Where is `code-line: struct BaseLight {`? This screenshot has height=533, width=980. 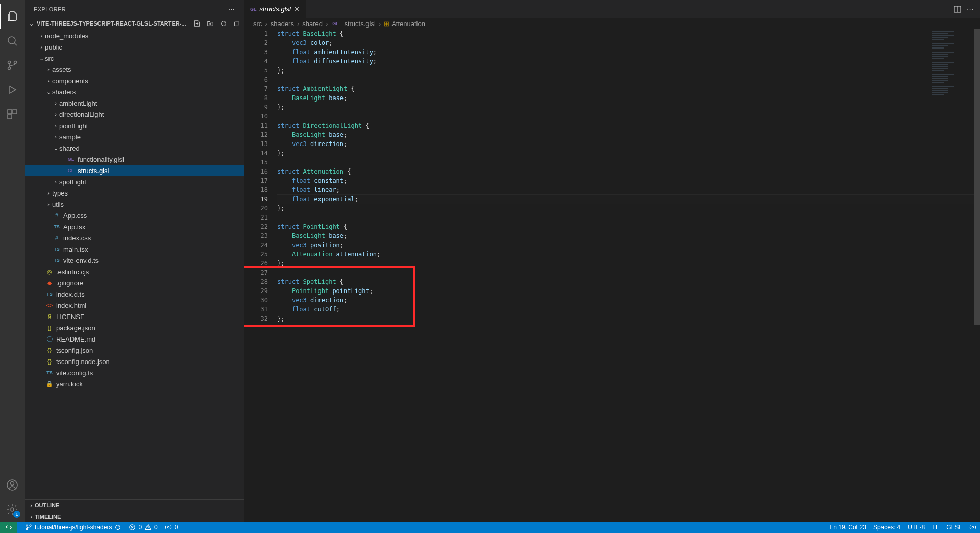 code-line: struct BaseLight { is located at coordinates (629, 34).